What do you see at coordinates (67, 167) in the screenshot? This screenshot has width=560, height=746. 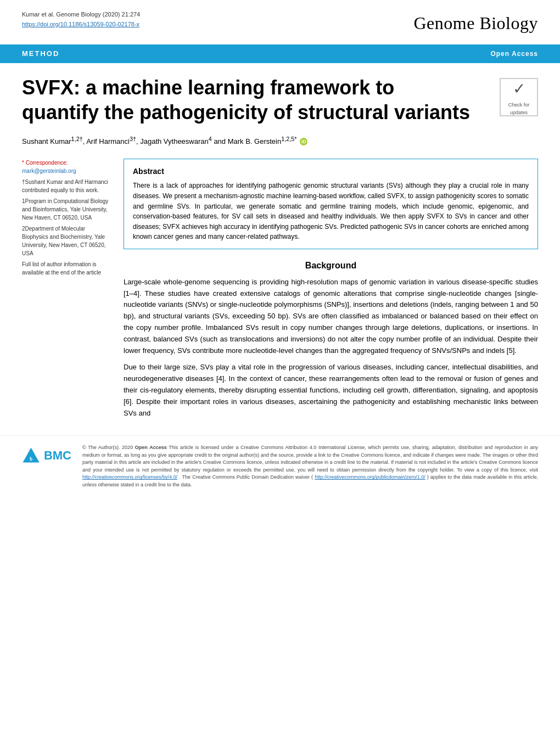 I see `sidebar-correspondence: * Correspondence: mark@gersteinlab.org` at bounding box center [67, 167].